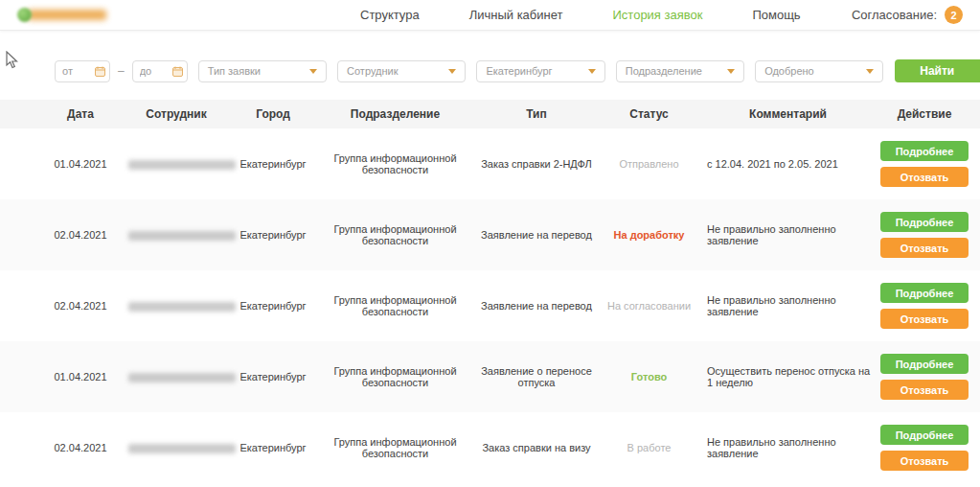 The image size is (980, 487). I want to click on status-badge: Готово, so click(650, 377).